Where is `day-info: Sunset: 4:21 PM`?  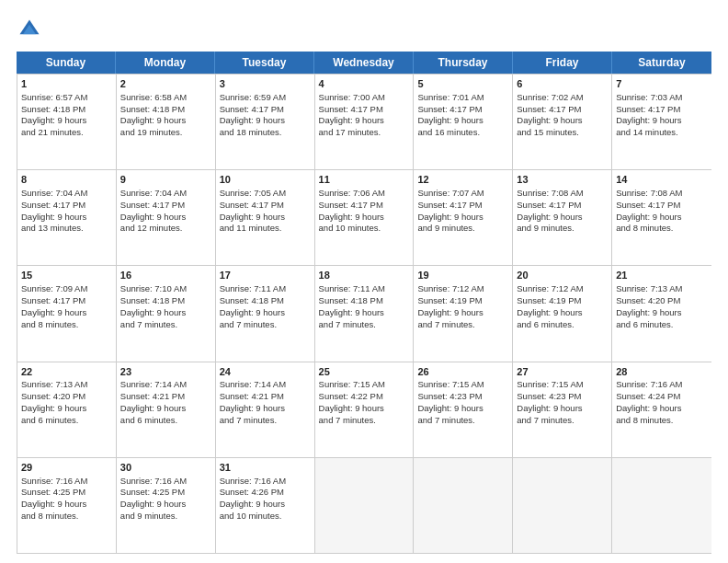 day-info: Sunset: 4:21 PM is located at coordinates (165, 397).